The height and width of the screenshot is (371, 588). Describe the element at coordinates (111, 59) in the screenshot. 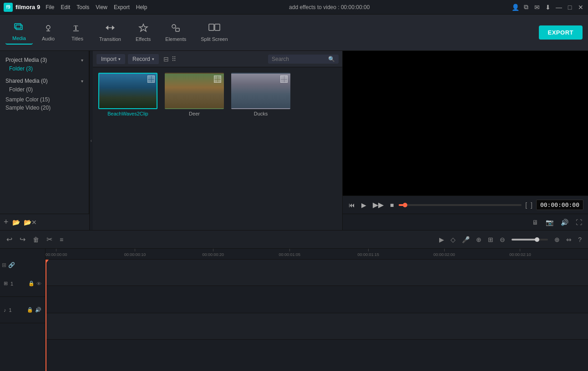

I see `import-button: Import ▾` at that location.